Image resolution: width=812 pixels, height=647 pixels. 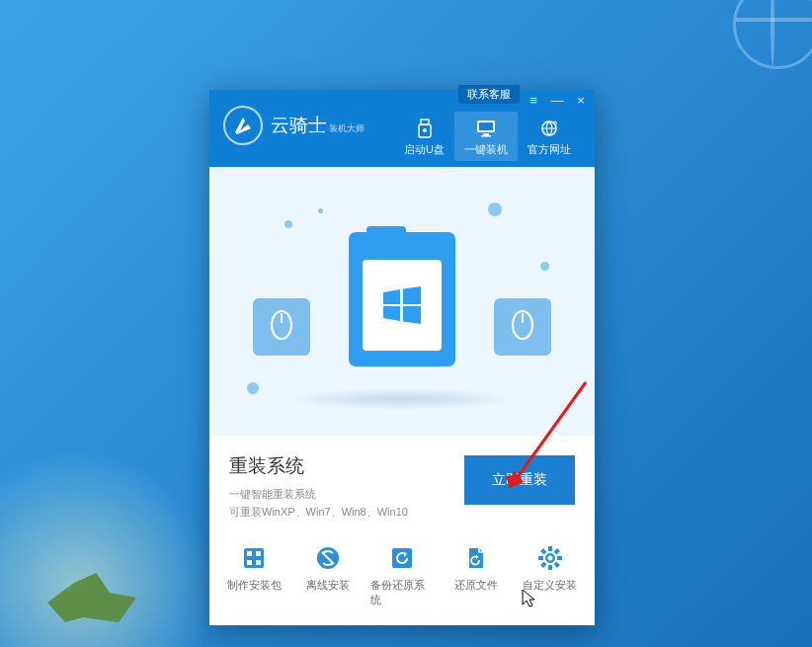 I want to click on logo-area: 云骑士装机大师, so click(x=294, y=125).